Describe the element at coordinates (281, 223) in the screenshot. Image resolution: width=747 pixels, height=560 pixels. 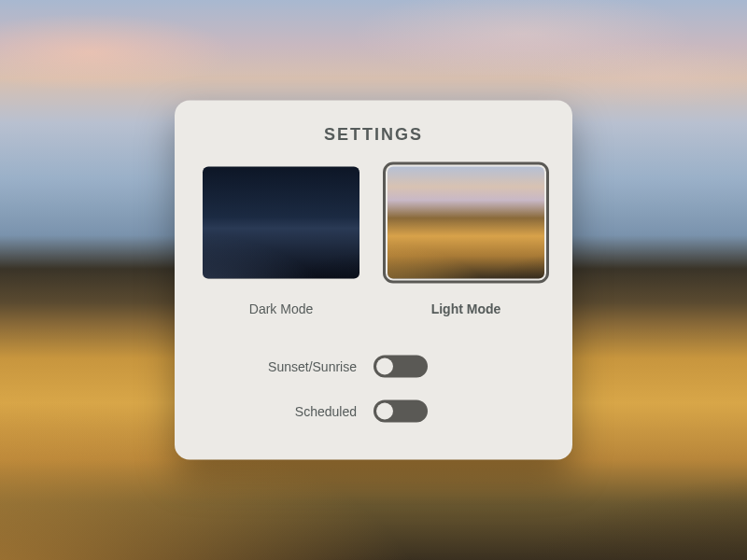
I see `dark-mode-preview` at that location.